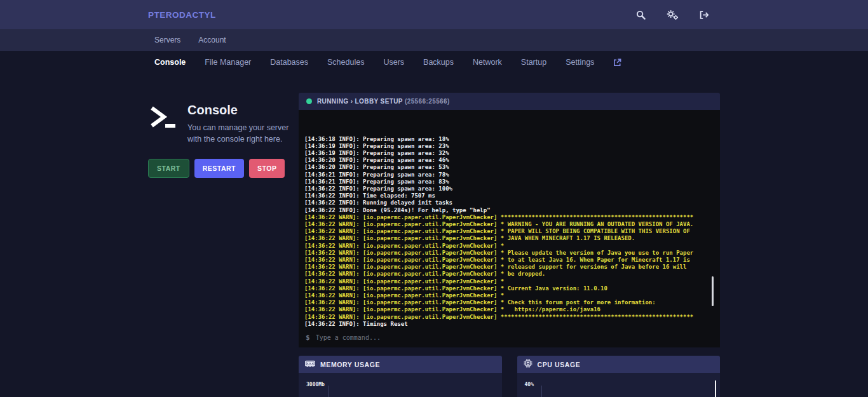 The image size is (868, 397). What do you see at coordinates (315, 385) in the screenshot?
I see `memory-axis-label: 3000Mb` at bounding box center [315, 385].